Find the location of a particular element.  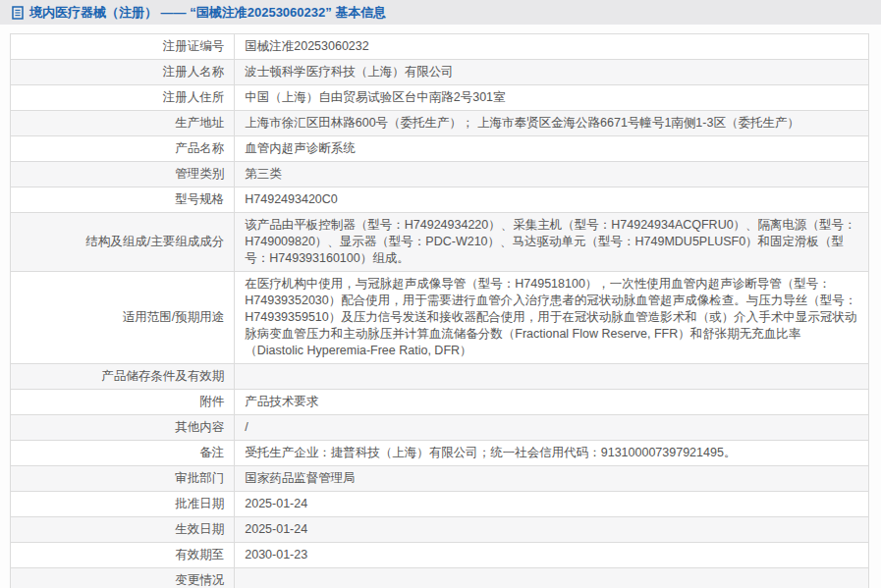

row-value: 该产品由平板控制器（型号：H74924934220）、采集主机（型号：H7492… is located at coordinates (552, 242).